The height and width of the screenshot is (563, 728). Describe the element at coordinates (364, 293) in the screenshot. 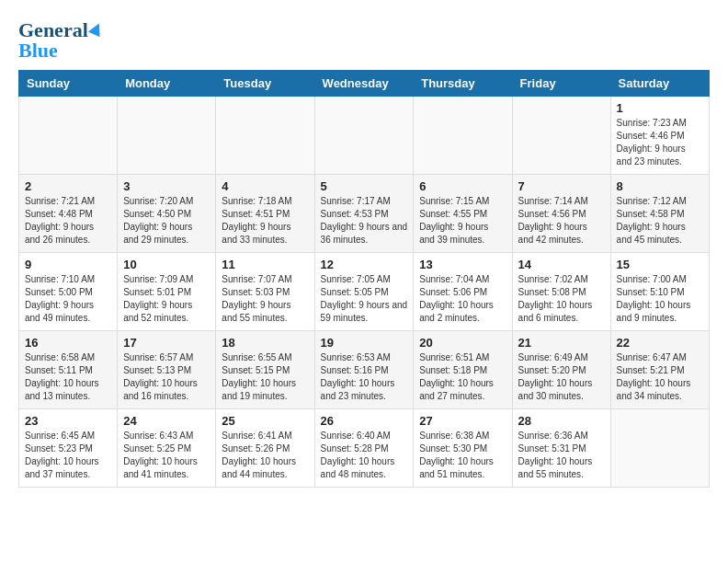

I see `calendar-week-row: 9Sunrise: 7:10 AM Sunset: 5:00 PM Daylig…` at that location.